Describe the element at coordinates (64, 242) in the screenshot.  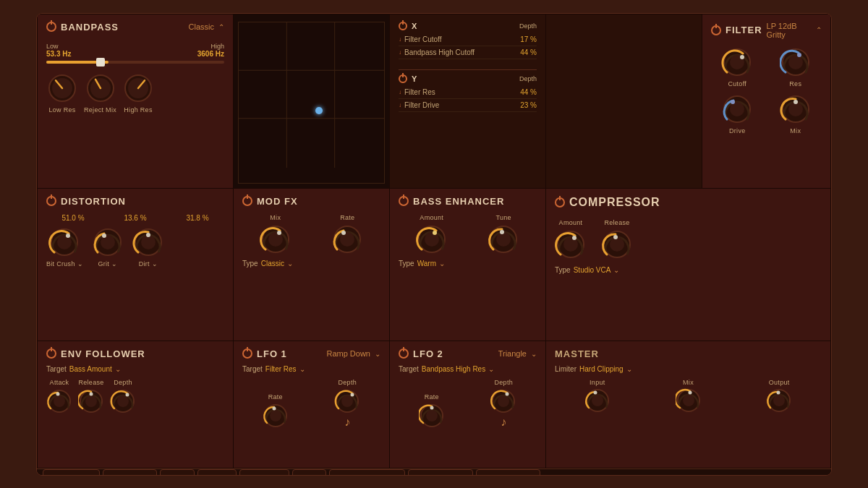
I see `distortion-bitcrush-knob` at that location.